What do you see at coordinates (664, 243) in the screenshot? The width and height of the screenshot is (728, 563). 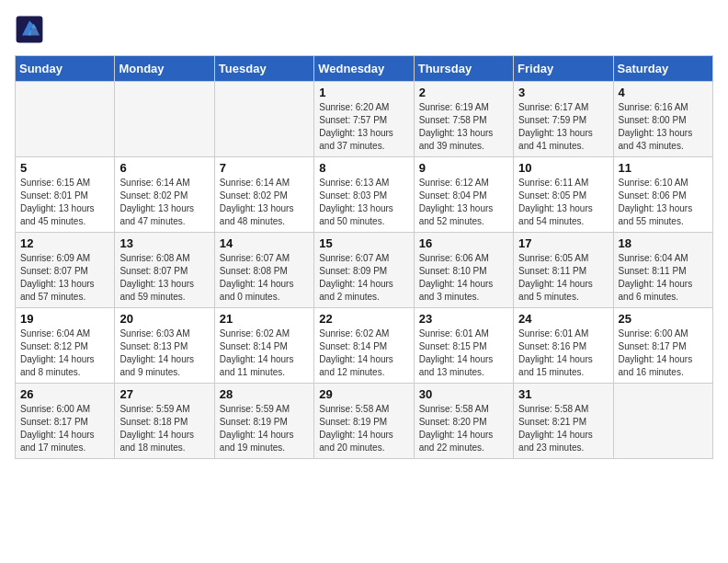 I see `day-number: 18` at bounding box center [664, 243].